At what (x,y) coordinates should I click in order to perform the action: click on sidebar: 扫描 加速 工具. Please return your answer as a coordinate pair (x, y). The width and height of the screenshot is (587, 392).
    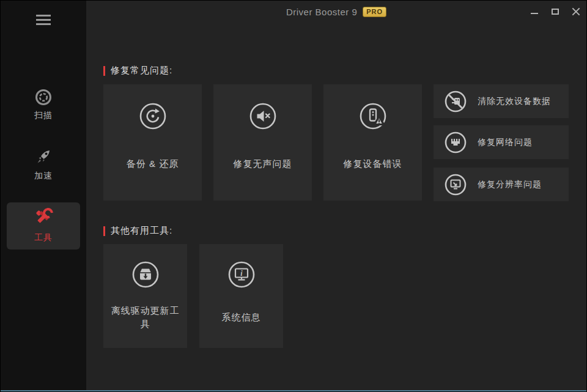
    Looking at the image, I should click on (43, 196).